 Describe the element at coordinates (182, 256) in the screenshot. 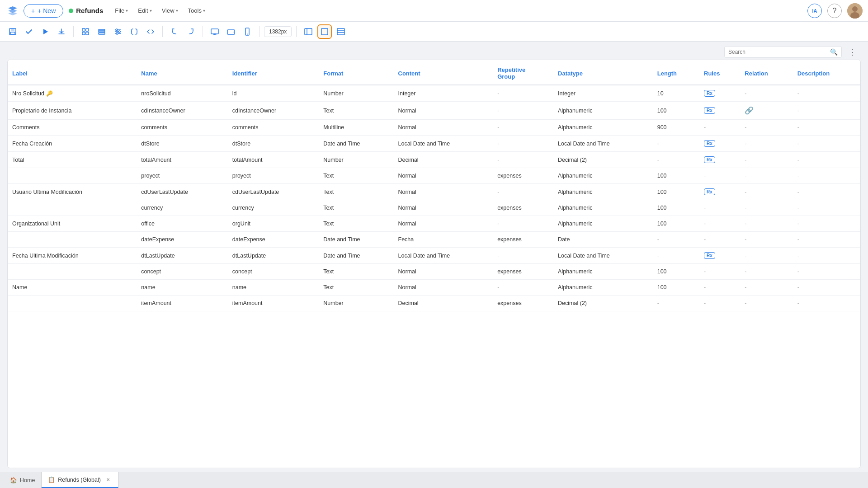

I see `cell-name: dtLastUpdate` at that location.